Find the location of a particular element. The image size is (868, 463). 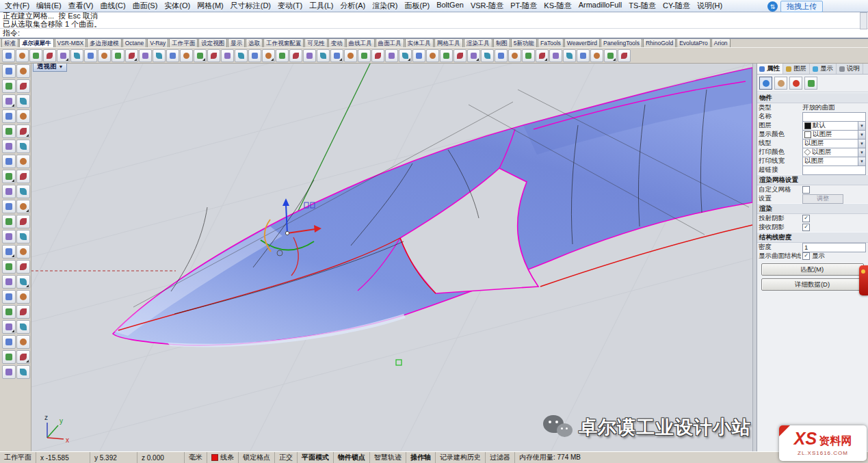

workspace-tab: 工作平面 is located at coordinates (183, 42).